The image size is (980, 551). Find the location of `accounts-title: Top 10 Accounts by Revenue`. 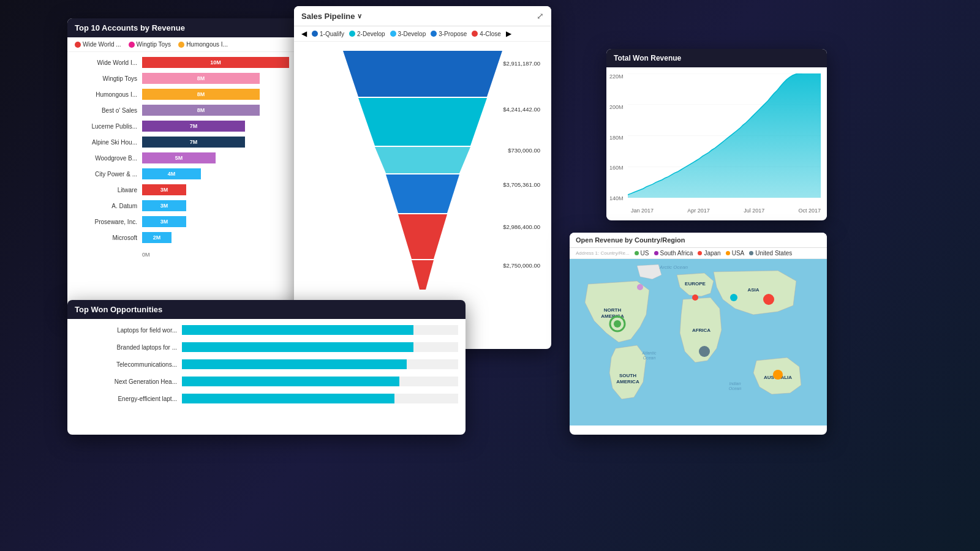

accounts-title: Top 10 Accounts by Revenue is located at coordinates (196, 28).